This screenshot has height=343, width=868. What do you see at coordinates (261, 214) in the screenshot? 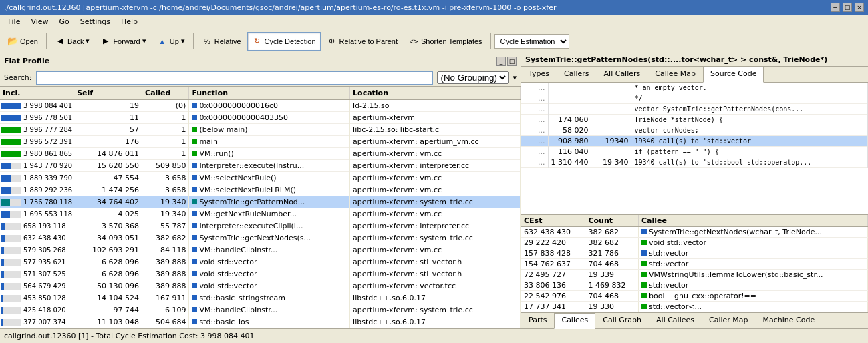
I see `table-row: 1 695 553 118 4 025 19 340 VM::getNextRu…` at bounding box center [261, 214].